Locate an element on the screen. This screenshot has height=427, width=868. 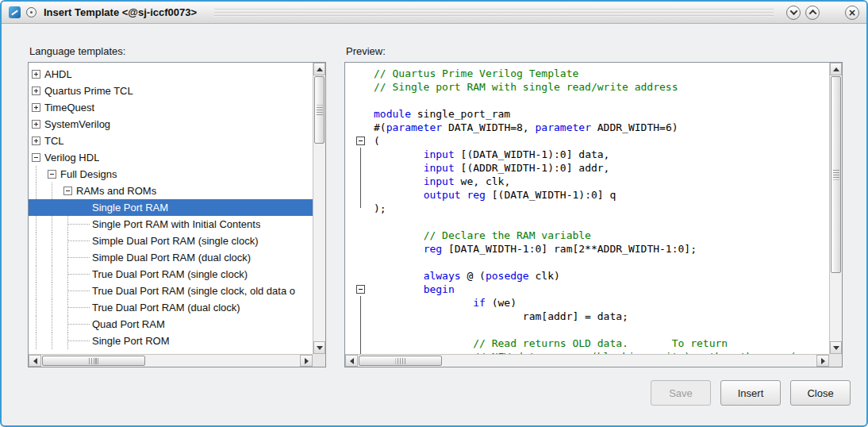
tree-item-label: Single Port RAM is located at coordinates (130, 208).